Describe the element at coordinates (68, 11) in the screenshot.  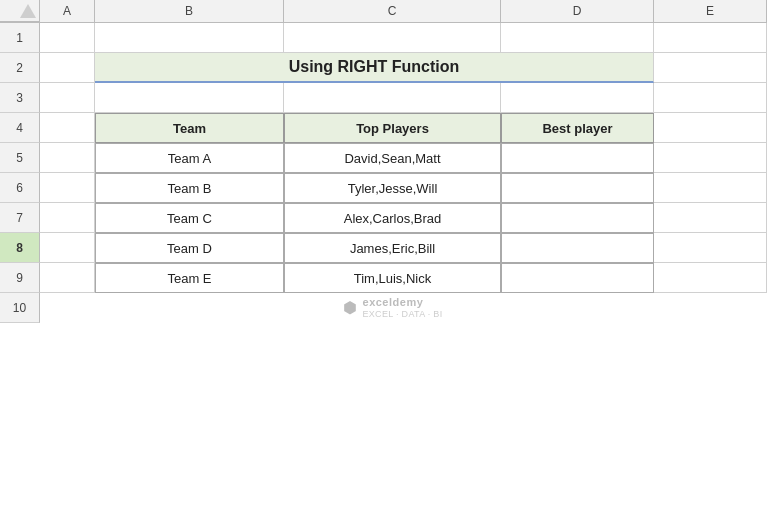
I see `col-header-a: A` at that location.